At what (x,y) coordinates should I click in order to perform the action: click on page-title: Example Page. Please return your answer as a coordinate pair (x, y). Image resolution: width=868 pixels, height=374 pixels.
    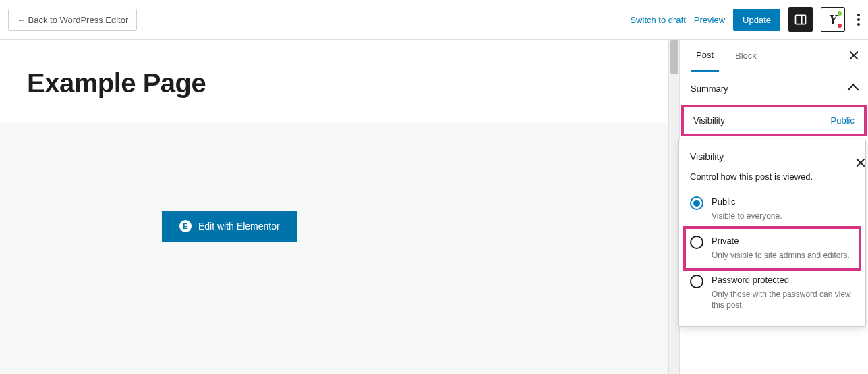
    Looking at the image, I should click on (335, 69).